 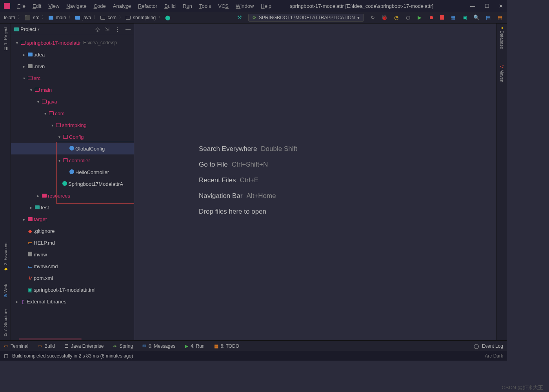 What do you see at coordinates (76, 6) in the screenshot?
I see `menu-navigate: Navigate` at bounding box center [76, 6].